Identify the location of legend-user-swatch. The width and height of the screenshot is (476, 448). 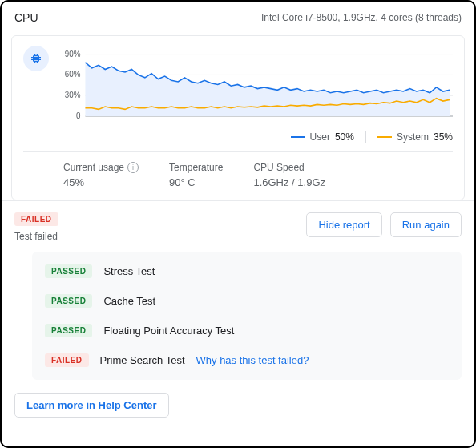
(298, 137).